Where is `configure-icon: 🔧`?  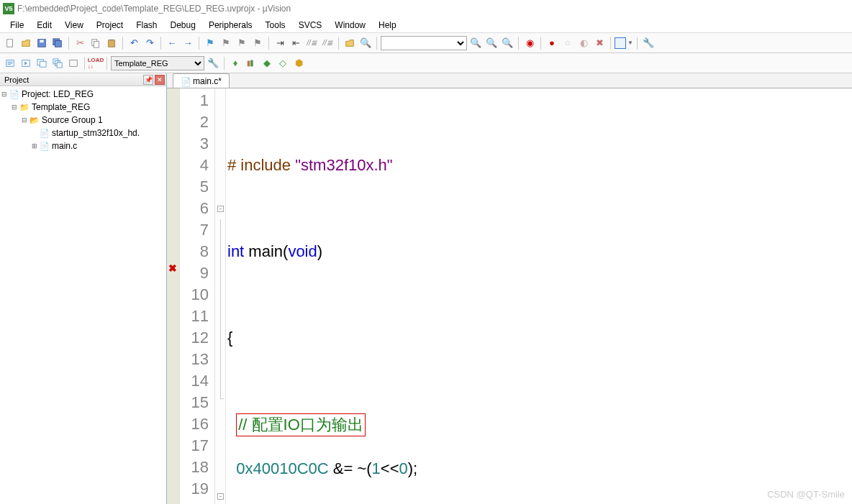
configure-icon: 🔧 is located at coordinates (648, 43).